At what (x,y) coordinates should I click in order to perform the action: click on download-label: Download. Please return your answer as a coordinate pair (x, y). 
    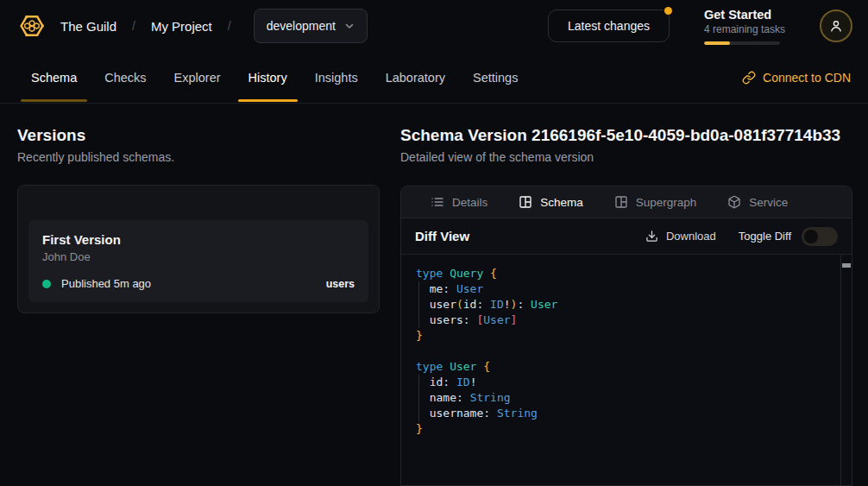
    Looking at the image, I should click on (691, 237).